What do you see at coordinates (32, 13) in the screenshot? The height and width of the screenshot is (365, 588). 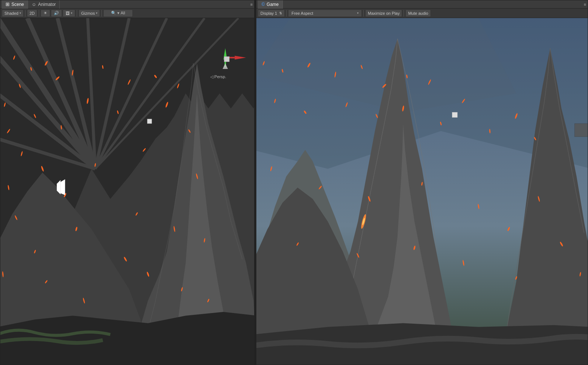 I see `2d-button: 2D` at bounding box center [32, 13].